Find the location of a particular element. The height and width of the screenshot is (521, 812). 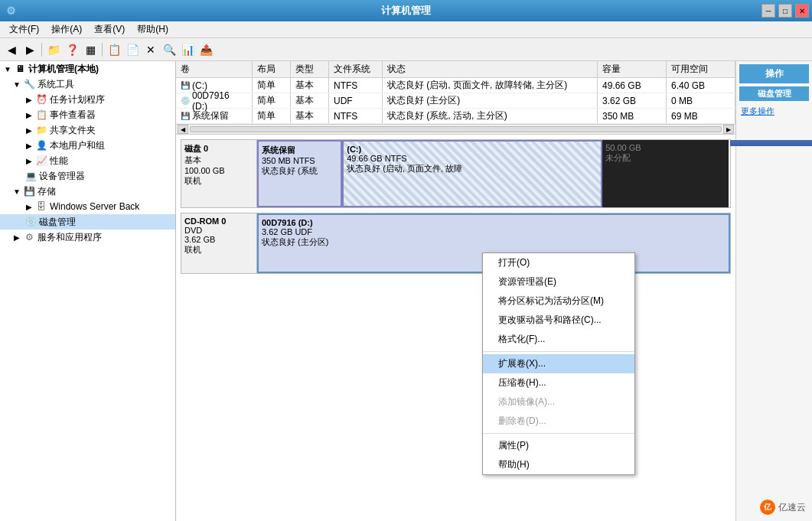

tree-services-label: 服务和应用程序 is located at coordinates (70, 237).